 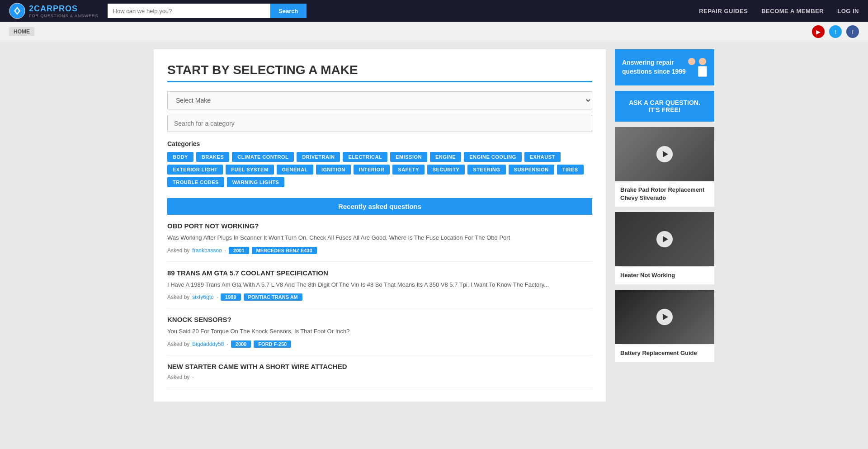 What do you see at coordinates (493, 157) in the screenshot?
I see `category-tag: ENGINE COOLING` at bounding box center [493, 157].